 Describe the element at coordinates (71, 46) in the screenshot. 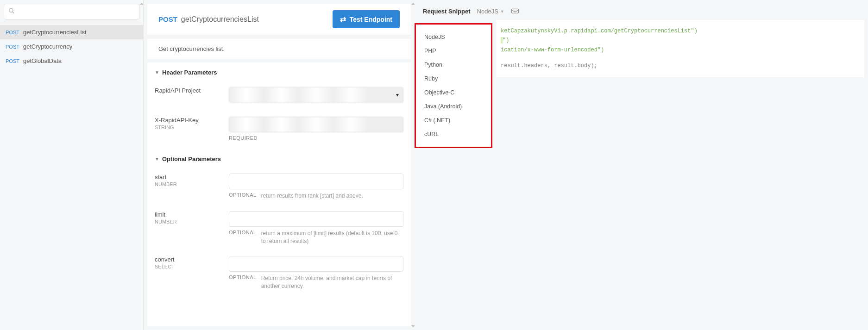

I see `endpoint-list: POST getCryptocurrenciesList POST getCry…` at that location.